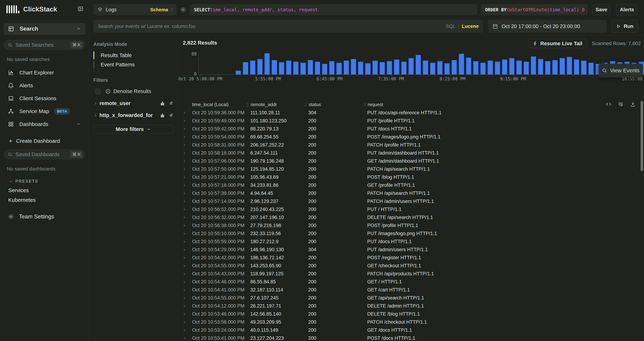 The height and width of the screenshot is (341, 644). I want to click on column-header-status: status, so click(334, 104).